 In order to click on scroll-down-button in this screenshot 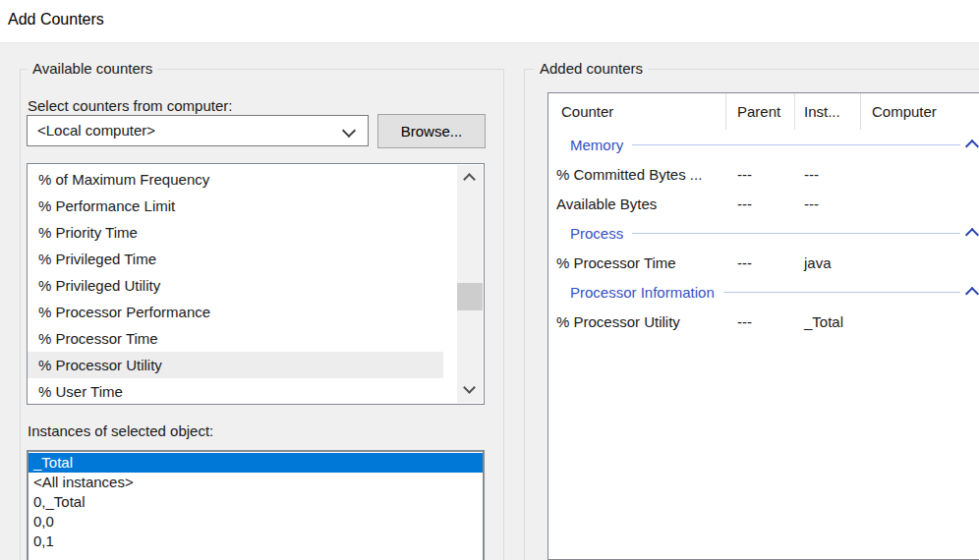, I will do `click(470, 390)`.